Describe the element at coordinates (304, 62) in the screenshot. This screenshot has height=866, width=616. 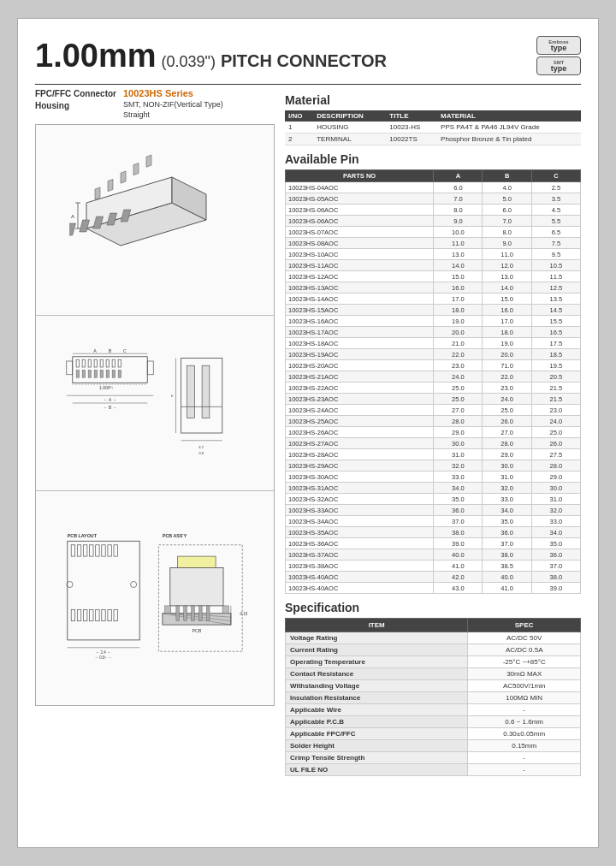
I see `connector-text: PITCH CONNECTOR` at that location.